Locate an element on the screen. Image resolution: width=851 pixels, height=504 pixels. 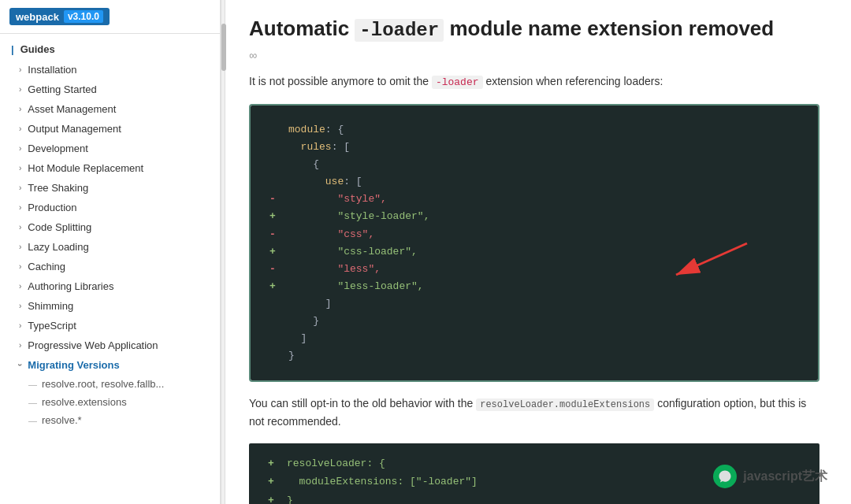
webpack-label: webpack is located at coordinates (38, 17).